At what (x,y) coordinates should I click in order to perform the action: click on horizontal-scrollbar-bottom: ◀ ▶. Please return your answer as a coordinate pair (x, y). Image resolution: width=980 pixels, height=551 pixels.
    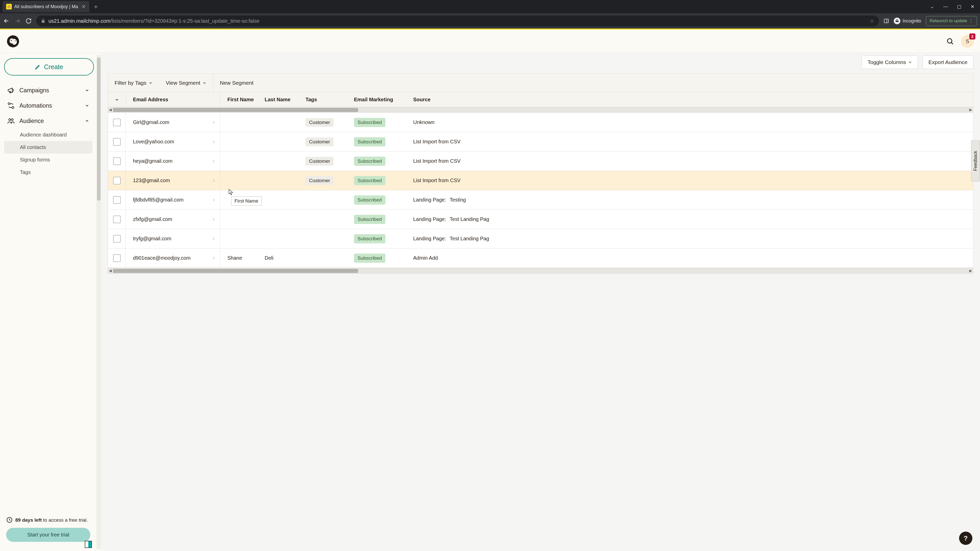
    Looking at the image, I should click on (541, 271).